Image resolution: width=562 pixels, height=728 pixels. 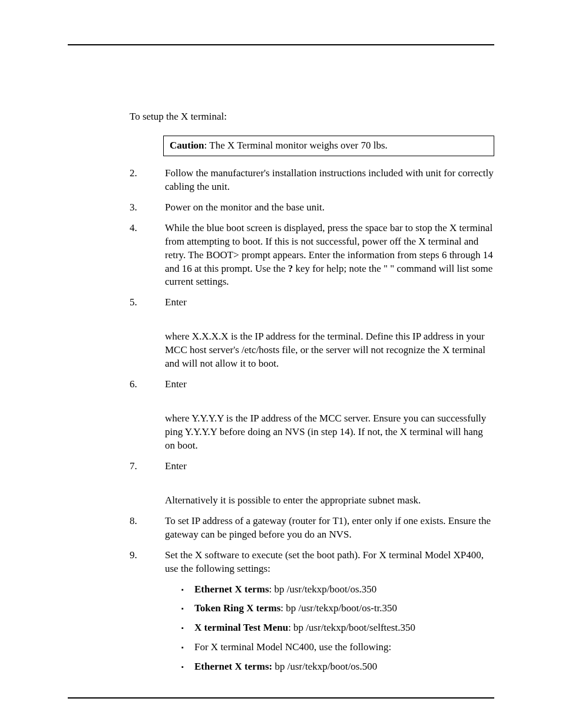 I want to click on step-5-text: Enter, so click(x=176, y=302).